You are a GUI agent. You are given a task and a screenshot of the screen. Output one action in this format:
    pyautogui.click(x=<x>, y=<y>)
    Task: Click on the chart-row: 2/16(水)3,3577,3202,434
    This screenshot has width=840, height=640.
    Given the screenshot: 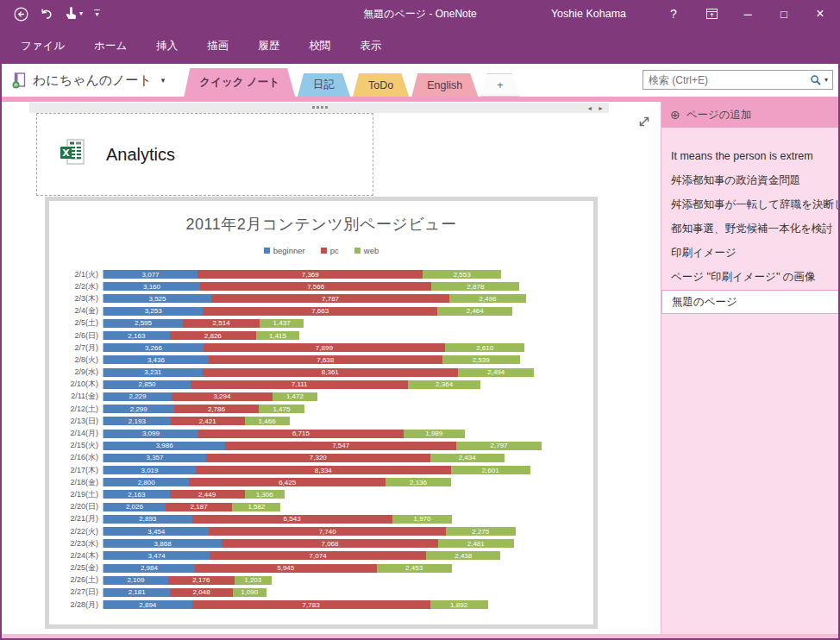 What is the action you would take?
    pyautogui.click(x=326, y=458)
    